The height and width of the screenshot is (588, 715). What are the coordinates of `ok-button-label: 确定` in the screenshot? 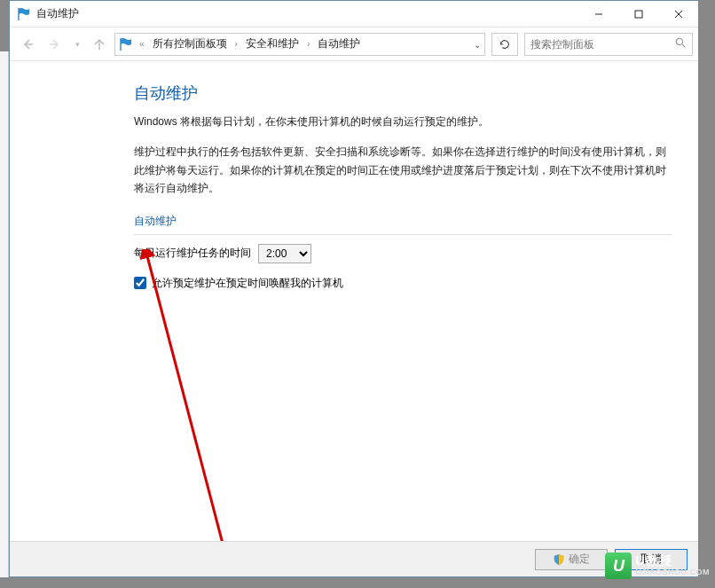 It's located at (579, 559).